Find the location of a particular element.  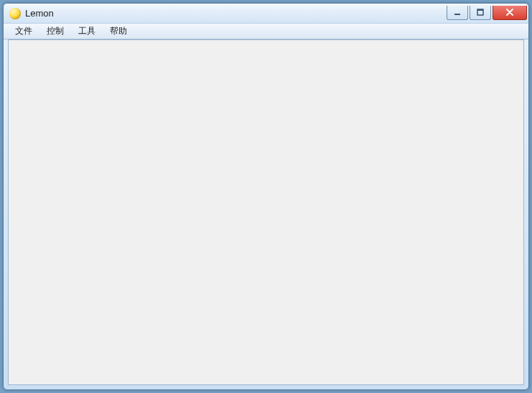

menu-control-label: 控制 is located at coordinates (55, 32).